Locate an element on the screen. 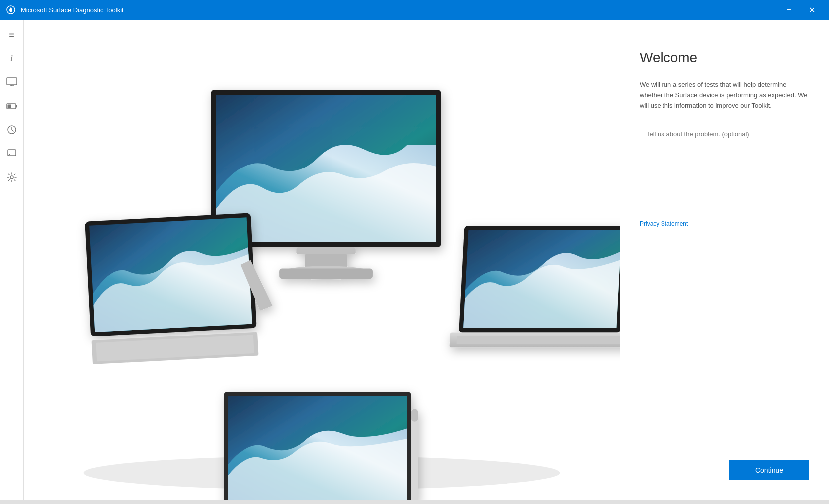 The width and height of the screenshot is (829, 504). sidebar-item-battery is located at coordinates (12, 107).